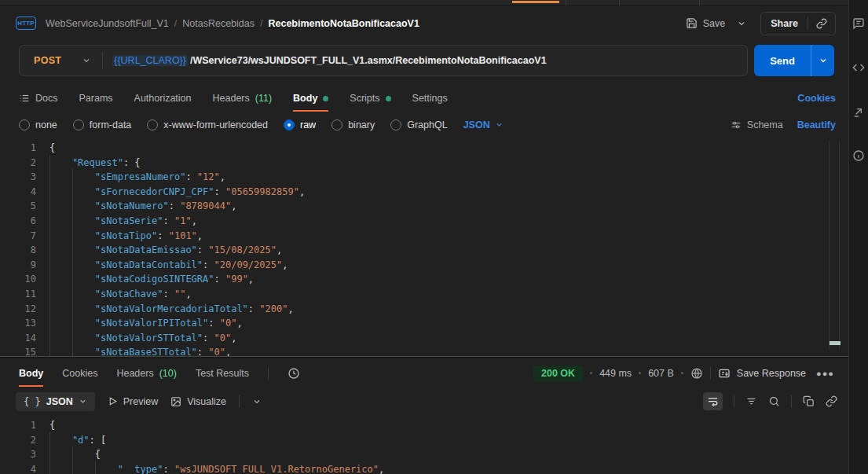  I want to click on tab-params: Params, so click(96, 98).